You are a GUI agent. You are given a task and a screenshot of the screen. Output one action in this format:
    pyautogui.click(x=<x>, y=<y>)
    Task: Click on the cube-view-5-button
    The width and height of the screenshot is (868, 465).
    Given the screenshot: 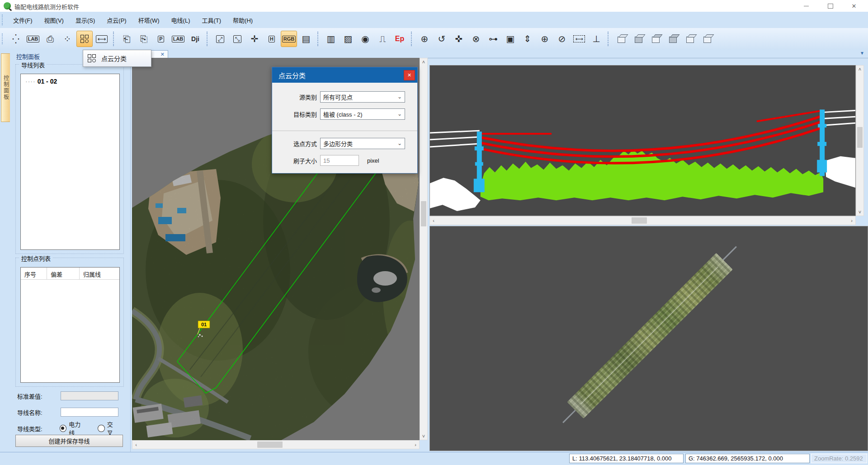 What is the action you would take?
    pyautogui.click(x=690, y=39)
    